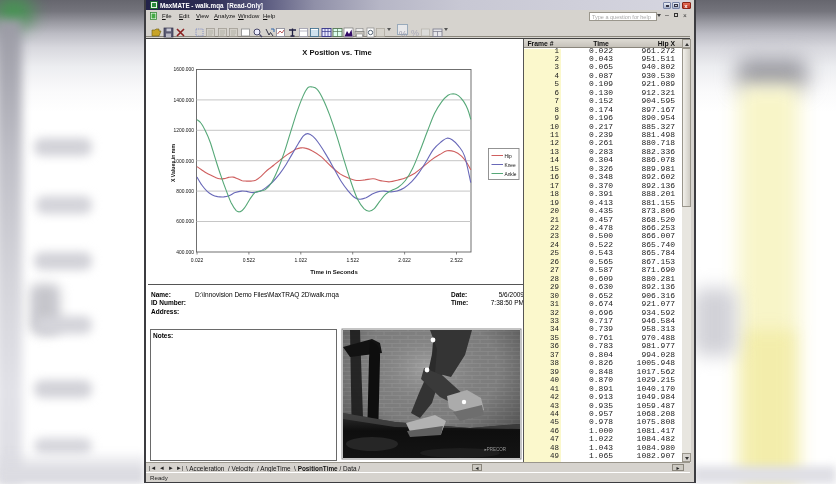 Image resolution: width=836 pixels, height=484 pixels. What do you see at coordinates (185, 192) in the screenshot?
I see `svg-text: 800.000` at bounding box center [185, 192].